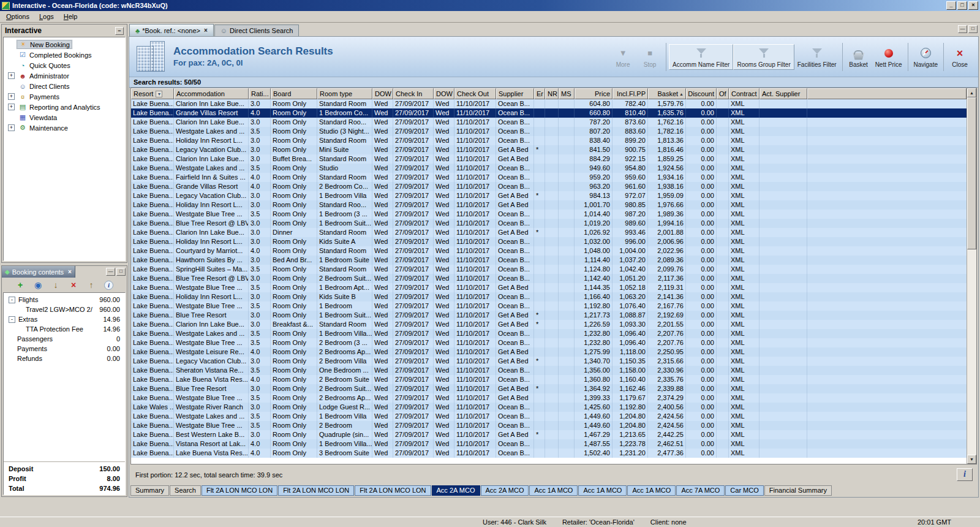 The width and height of the screenshot is (980, 527). I want to click on remove-item-icon: ×, so click(74, 285).